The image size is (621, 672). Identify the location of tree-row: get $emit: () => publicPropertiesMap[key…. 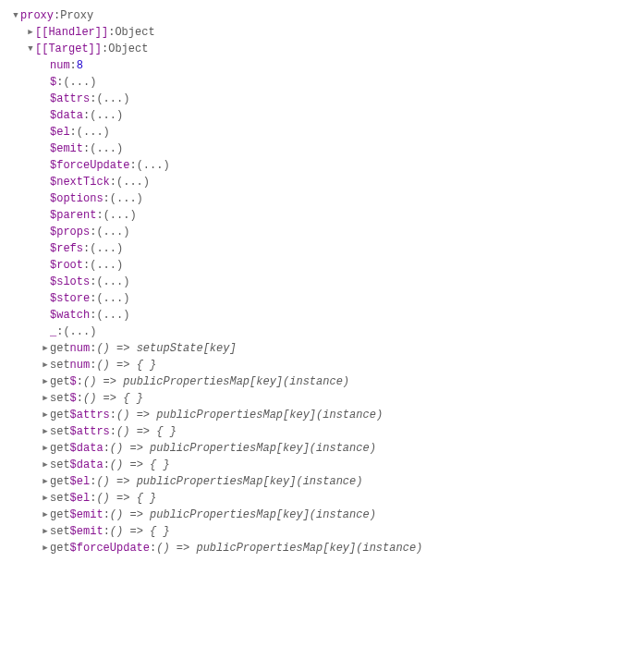
(310, 515).